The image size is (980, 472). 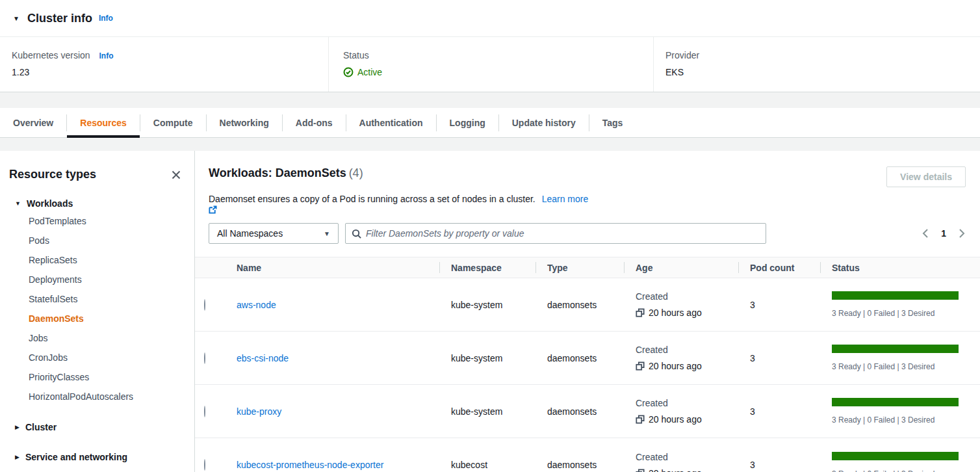 I want to click on search-icon, so click(x=356, y=234).